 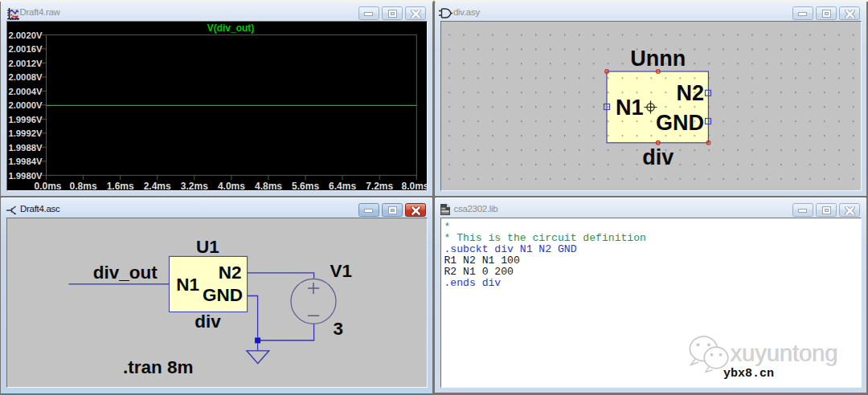 What do you see at coordinates (158, 368) in the screenshot?
I see `svg-text: .tran 8m` at bounding box center [158, 368].